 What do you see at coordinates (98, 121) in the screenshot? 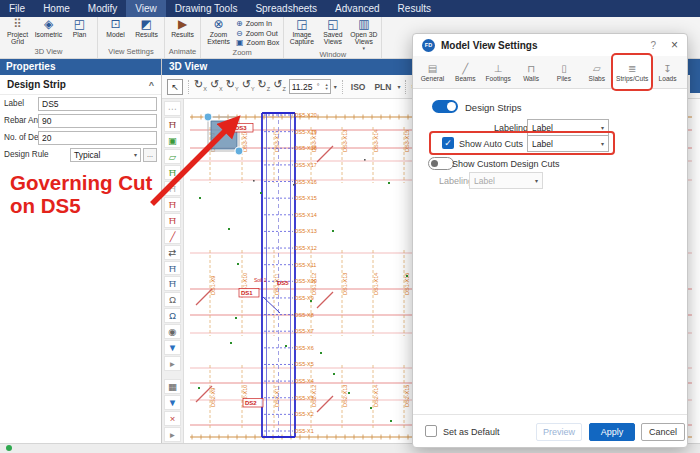
I see `property-input-rebar-angle-from-plan-` at bounding box center [98, 121].